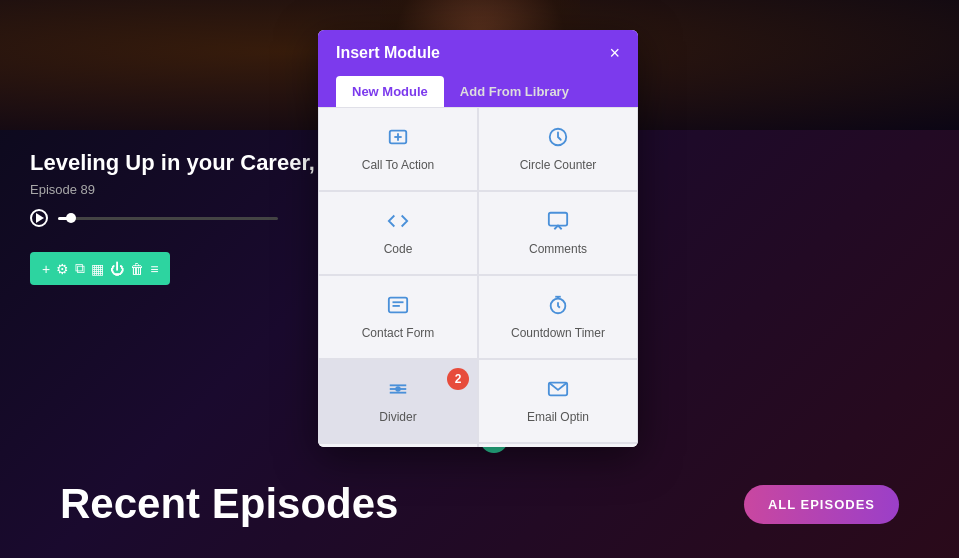 This screenshot has width=959, height=558. I want to click on module-item-code: Code, so click(398, 233).